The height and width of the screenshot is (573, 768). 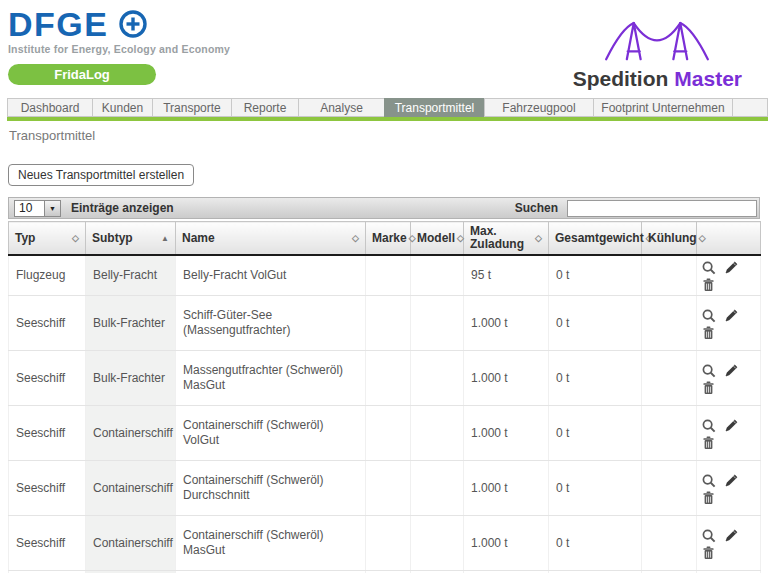 What do you see at coordinates (637, 208) in the screenshot?
I see `search-wrap: Suchen` at bounding box center [637, 208].